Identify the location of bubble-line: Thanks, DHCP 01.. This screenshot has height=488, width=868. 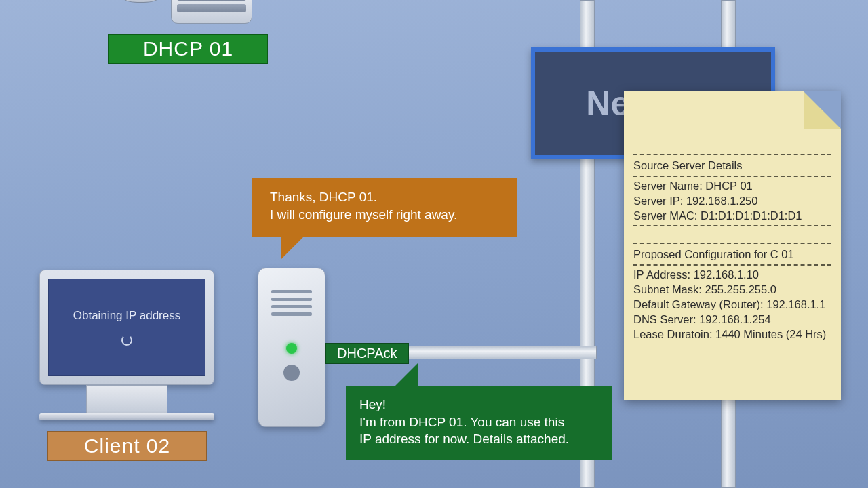
(384, 197).